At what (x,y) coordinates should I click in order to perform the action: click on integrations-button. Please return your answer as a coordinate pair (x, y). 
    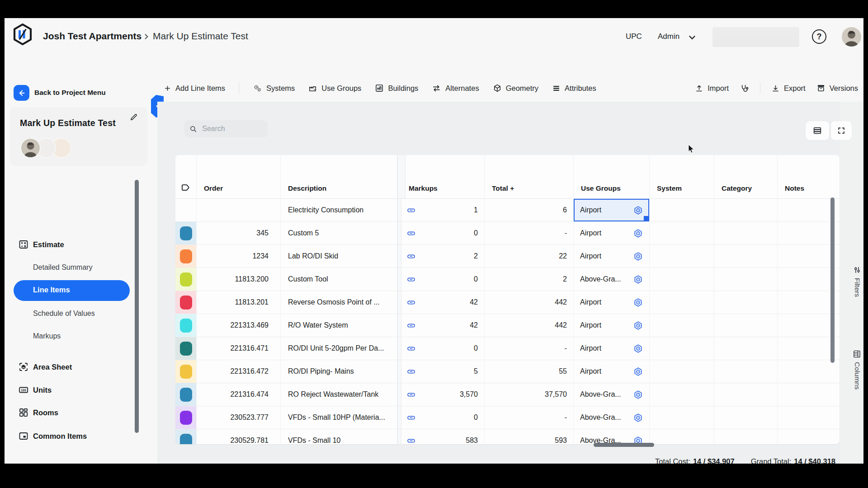
    Looking at the image, I should click on (744, 89).